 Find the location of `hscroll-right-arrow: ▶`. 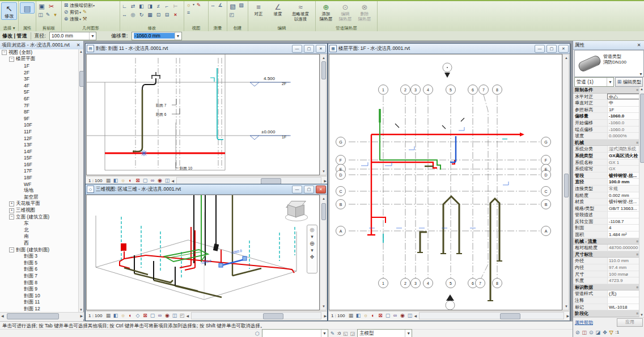

hscroll-right-arrow: ▶ is located at coordinates (325, 181).